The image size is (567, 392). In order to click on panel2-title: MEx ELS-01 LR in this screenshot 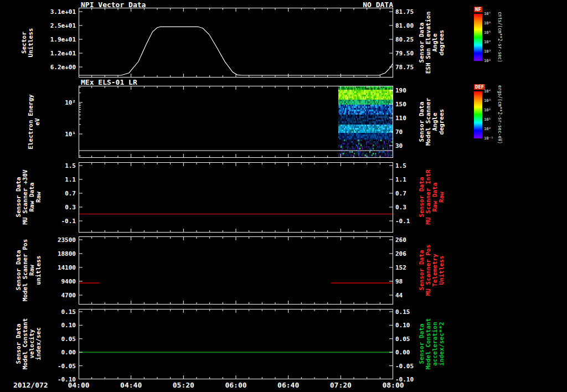, I will do `click(109, 82)`.